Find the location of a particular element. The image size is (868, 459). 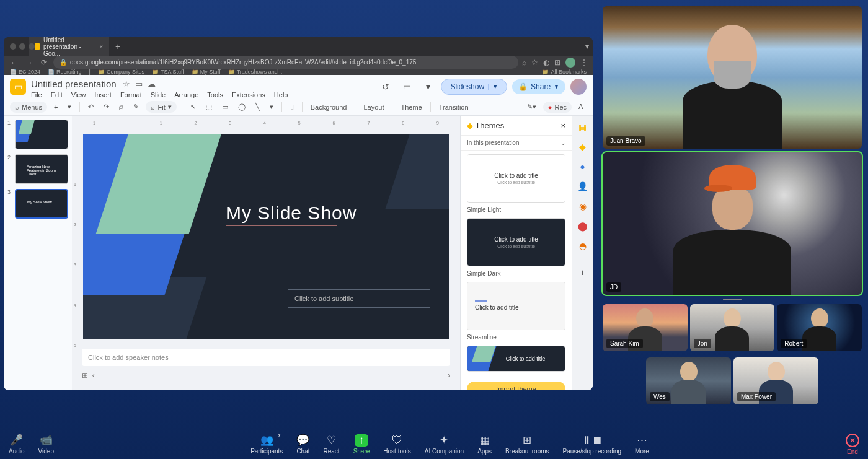

video-tile: Wes is located at coordinates (688, 381).